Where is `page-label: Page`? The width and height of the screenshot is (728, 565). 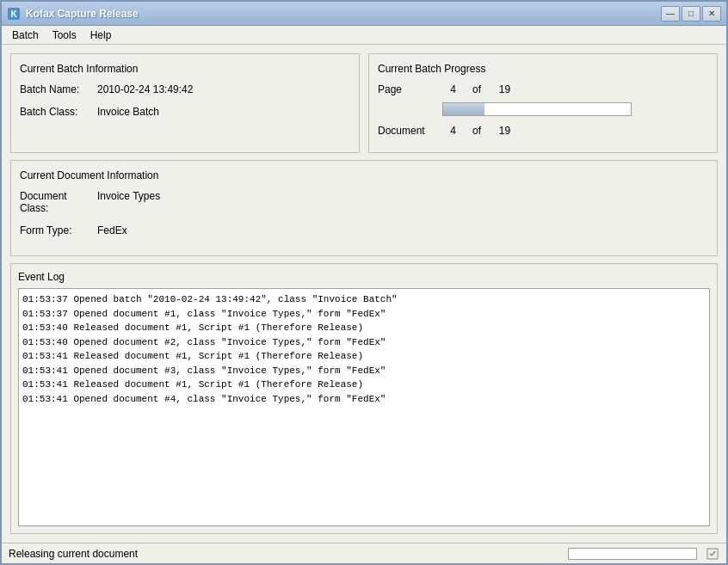 page-label: Page is located at coordinates (406, 89).